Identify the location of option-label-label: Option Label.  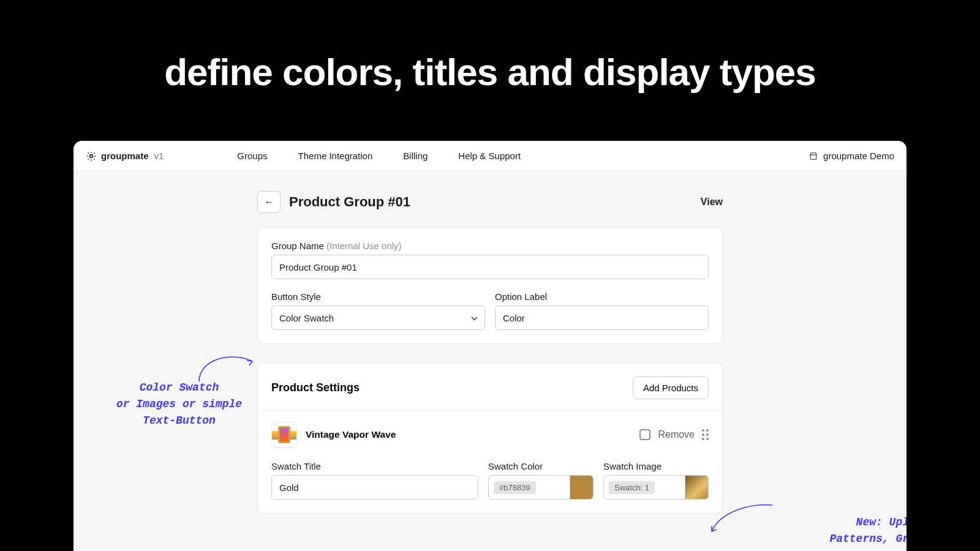
(601, 296).